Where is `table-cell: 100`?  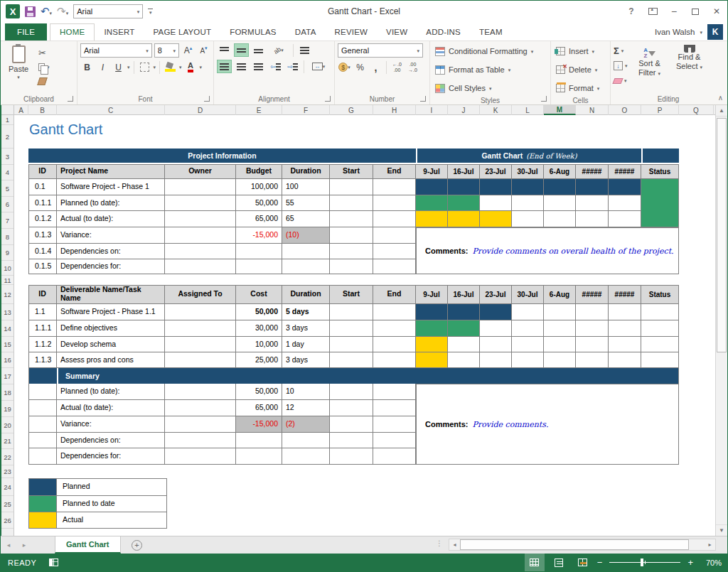
table-cell: 100 is located at coordinates (306, 188).